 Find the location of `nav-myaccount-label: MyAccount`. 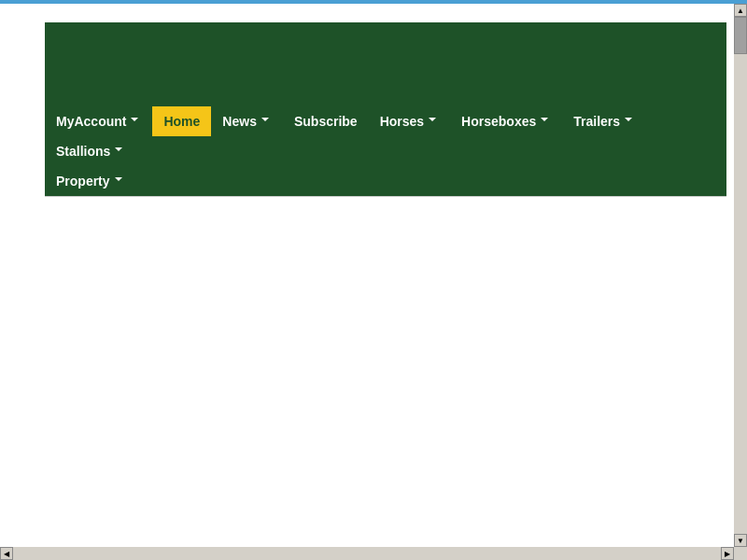

nav-myaccount-label: MyAccount is located at coordinates (92, 121).